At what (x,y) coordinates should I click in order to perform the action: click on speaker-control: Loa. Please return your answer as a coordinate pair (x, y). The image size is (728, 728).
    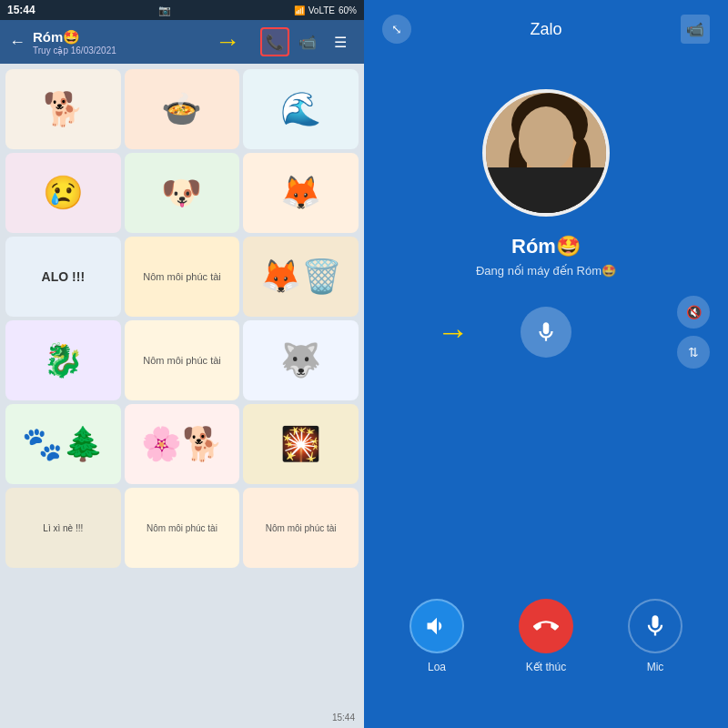
    Looking at the image, I should click on (437, 636).